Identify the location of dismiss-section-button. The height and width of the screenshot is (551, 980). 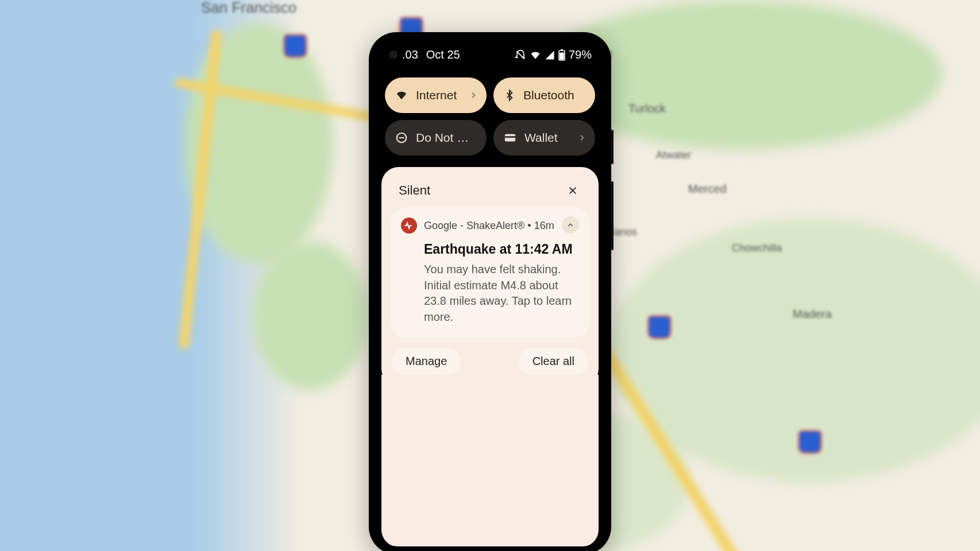
(573, 191).